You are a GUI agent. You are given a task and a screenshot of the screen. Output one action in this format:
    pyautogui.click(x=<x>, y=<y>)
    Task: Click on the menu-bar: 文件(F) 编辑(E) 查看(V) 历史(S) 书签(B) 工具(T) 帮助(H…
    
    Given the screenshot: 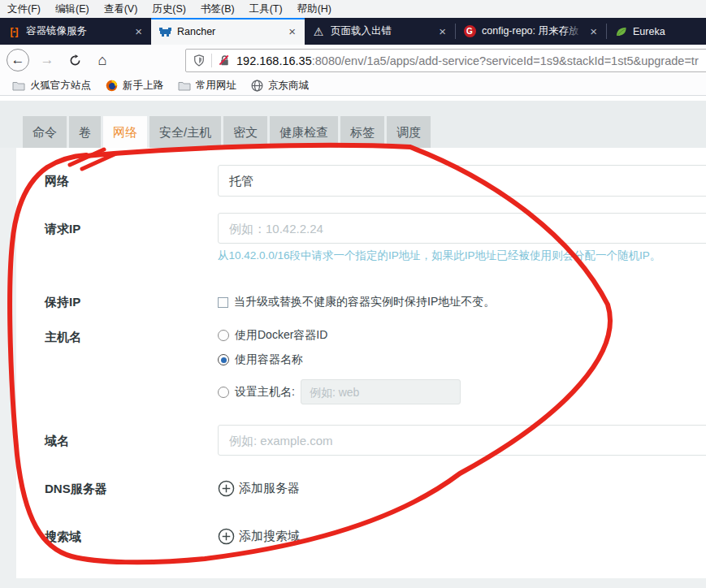 What is the action you would take?
    pyautogui.click(x=353, y=9)
    